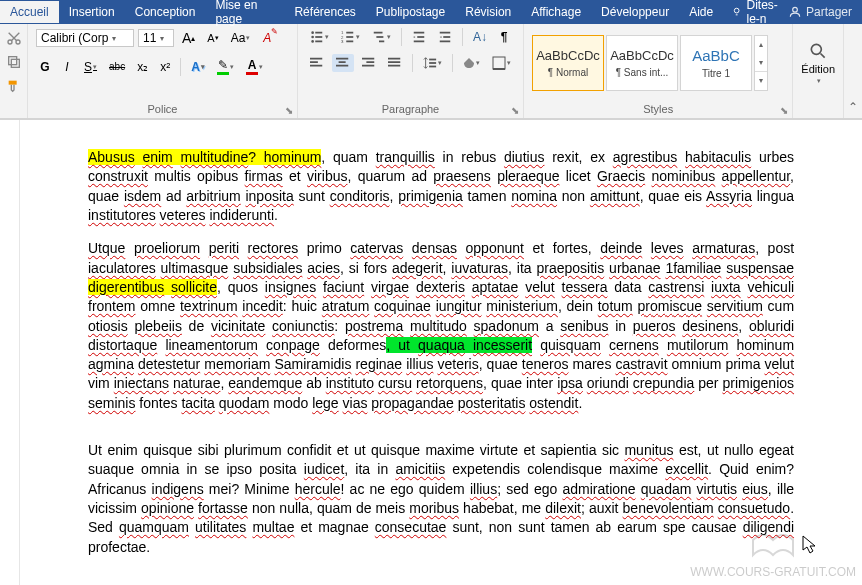 Image resolution: width=862 pixels, height=585 pixels. Describe the element at coordinates (658, 71) in the screenshot. I see `group-styles: AaBbCcDc ¶ Normal AaBbCcDc ¶ Sans int...…` at that location.